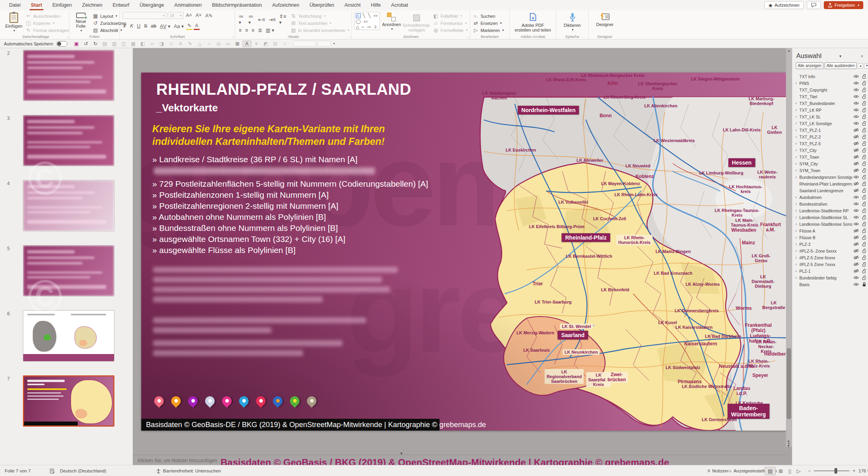 This screenshot has width=868, height=476. Describe the element at coordinates (176, 15) in the screenshot. I see `font-size-combobox: 18▾` at that location.